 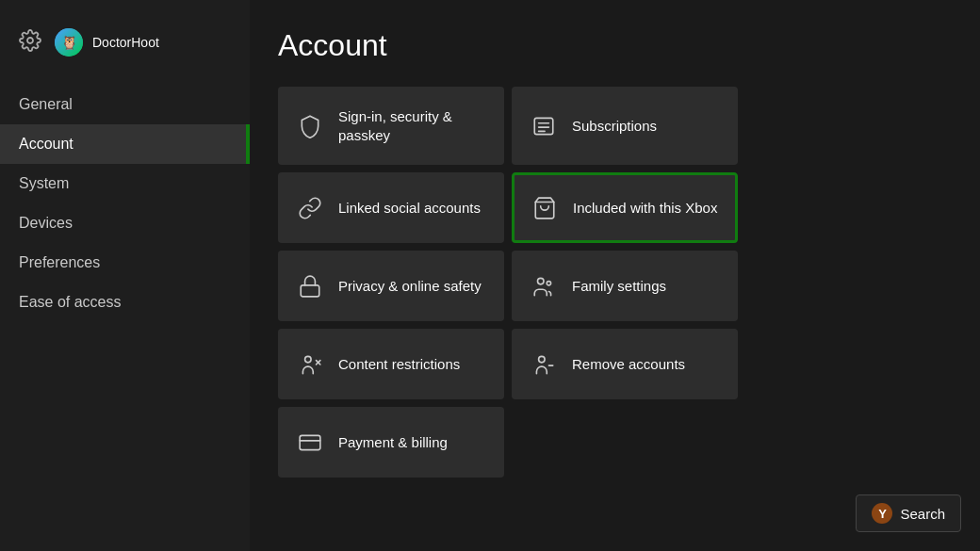 I want to click on tile-content-restrictions-label: Content restrictions, so click(x=400, y=365).